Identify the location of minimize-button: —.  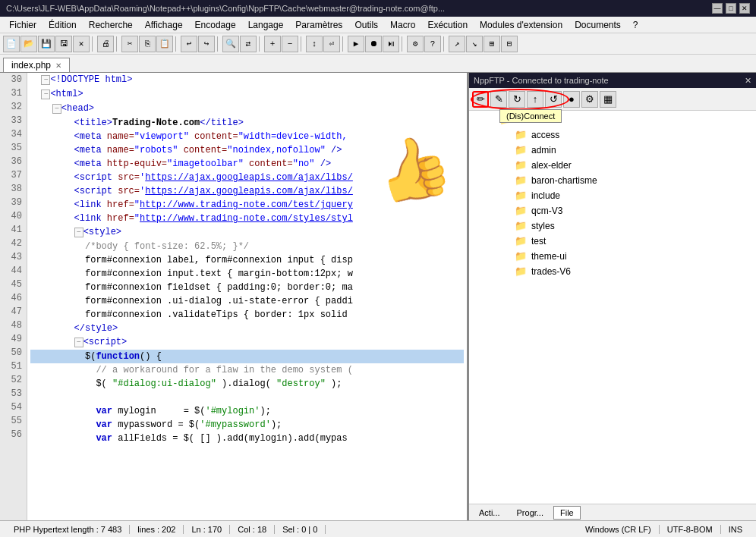
(717, 8).